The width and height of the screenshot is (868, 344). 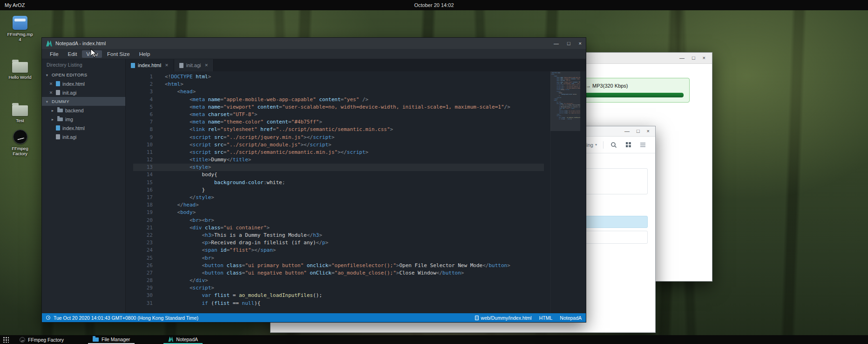 I want to click on code-line: 18 </head>, so click(x=339, y=205).